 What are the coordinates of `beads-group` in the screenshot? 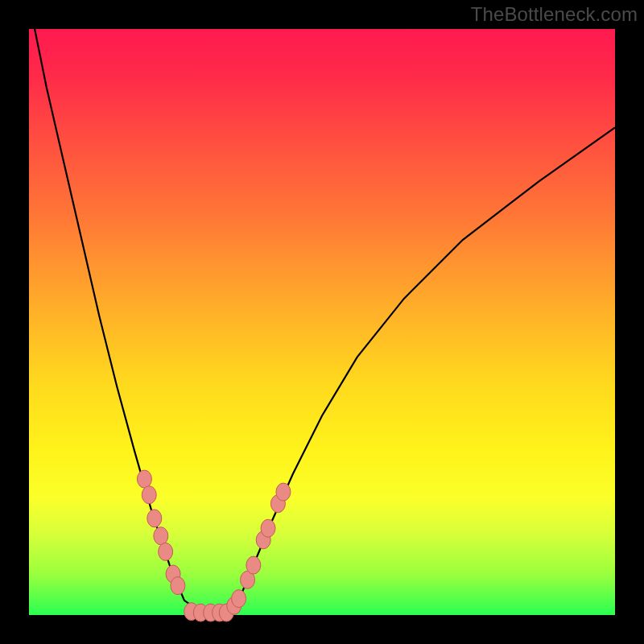 It's located at (214, 546).